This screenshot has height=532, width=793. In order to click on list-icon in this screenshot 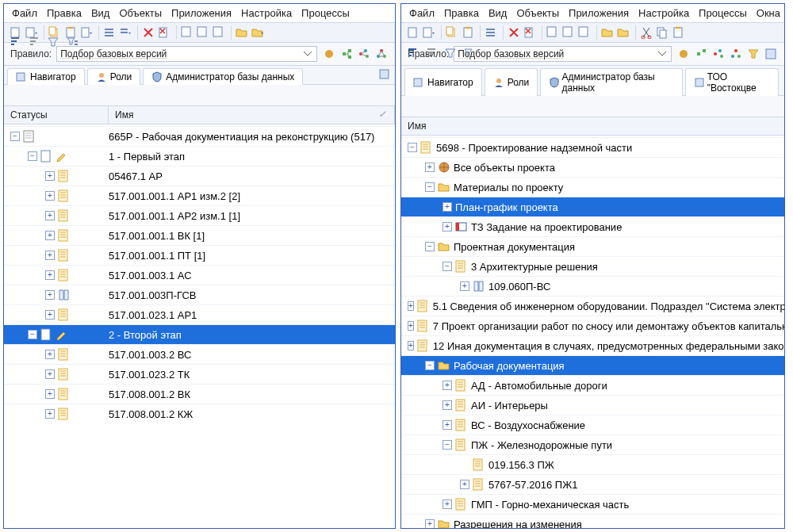, I will do `click(109, 33)`.